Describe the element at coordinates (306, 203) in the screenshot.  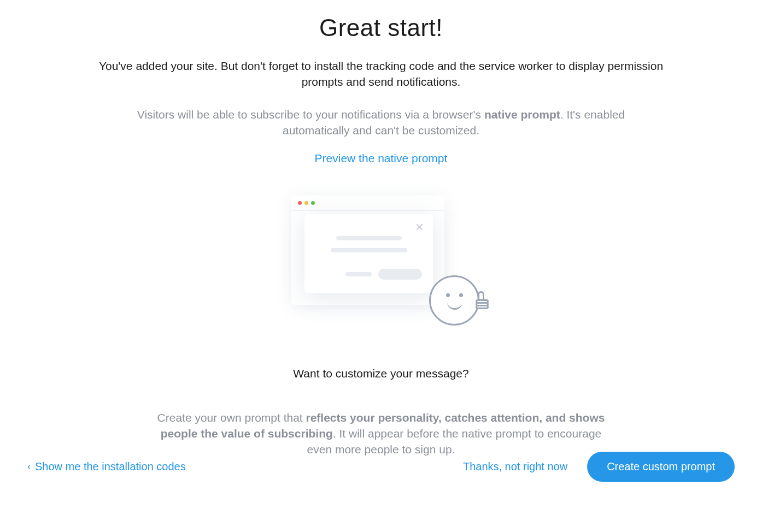
I see `traffic-light-yellow-icon` at that location.